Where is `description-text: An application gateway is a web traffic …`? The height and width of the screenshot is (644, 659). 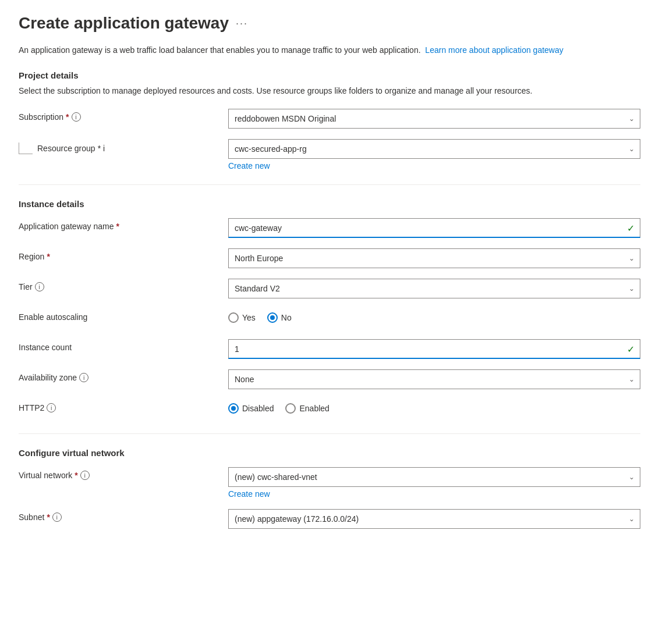 description-text: An application gateway is a web traffic … is located at coordinates (220, 50).